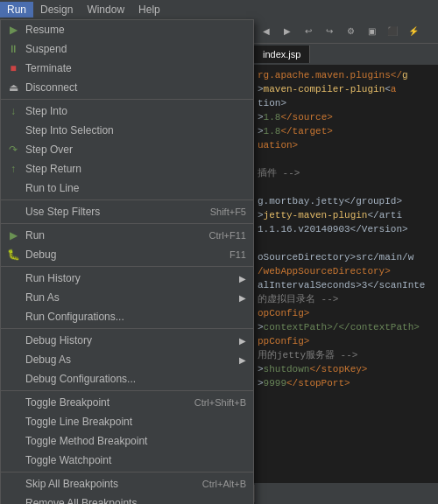  Describe the element at coordinates (13, 255) in the screenshot. I see `debug-icon: 🐛` at that location.